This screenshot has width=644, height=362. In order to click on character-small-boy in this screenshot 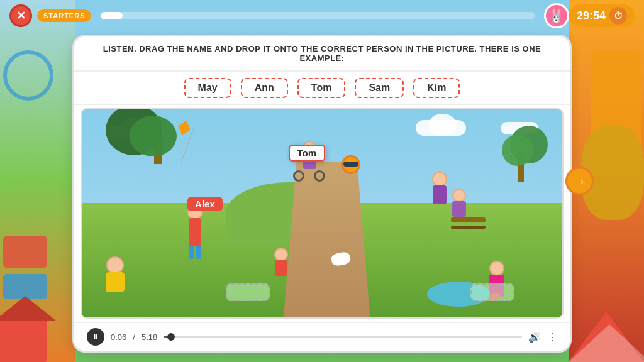, I will do `click(281, 261)`.